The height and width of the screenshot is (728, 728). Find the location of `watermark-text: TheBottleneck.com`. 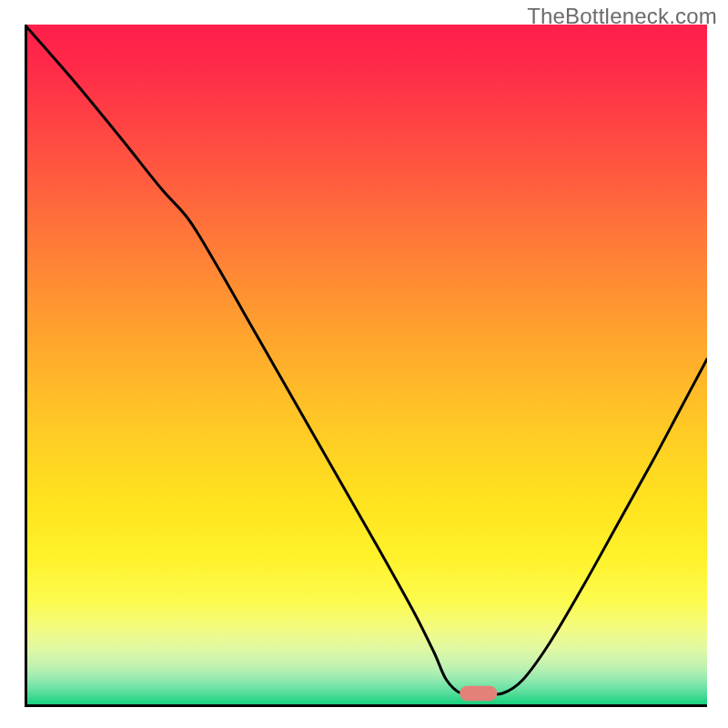

watermark-text: TheBottleneck.com is located at coordinates (622, 16).